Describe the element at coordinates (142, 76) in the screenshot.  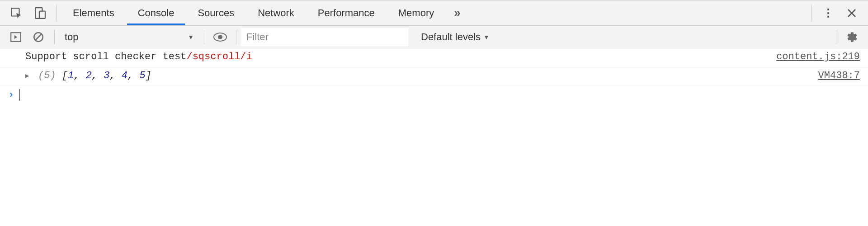
I see `array-value: 5` at that location.